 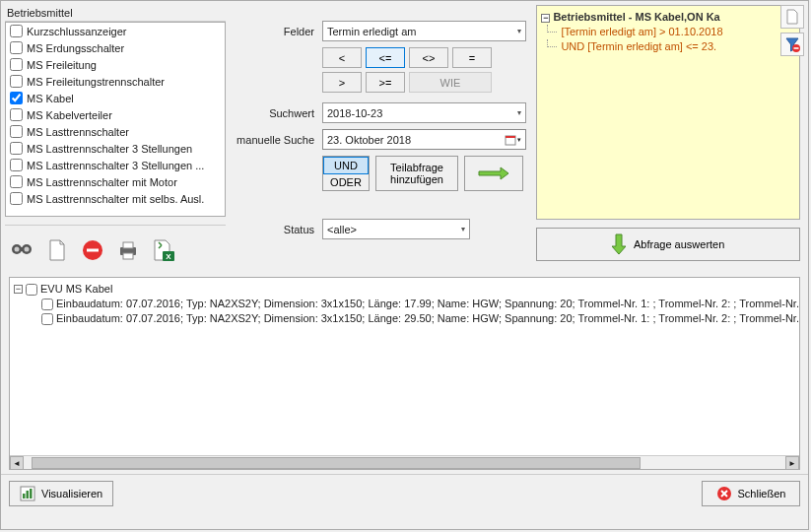 I want to click on betriebsmittel-item: MS Lasttrennschalter 3 Stellungen ..., so click(x=115, y=166).